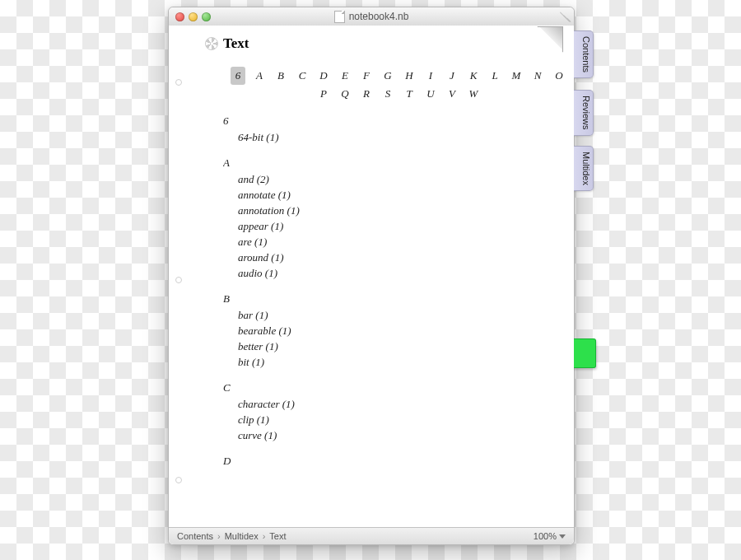 This screenshot has height=560, width=741. Describe the element at coordinates (324, 94) in the screenshot. I see `alphabet-letter: P` at that location.